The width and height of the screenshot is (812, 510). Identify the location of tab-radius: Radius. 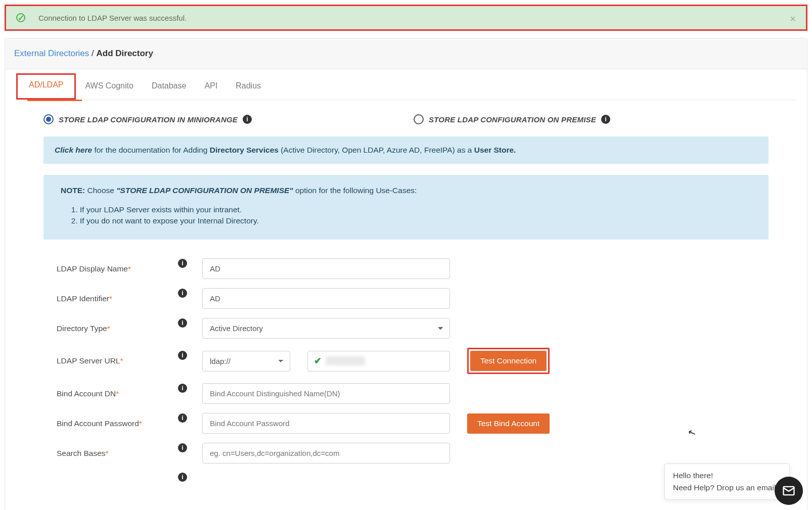
(248, 87).